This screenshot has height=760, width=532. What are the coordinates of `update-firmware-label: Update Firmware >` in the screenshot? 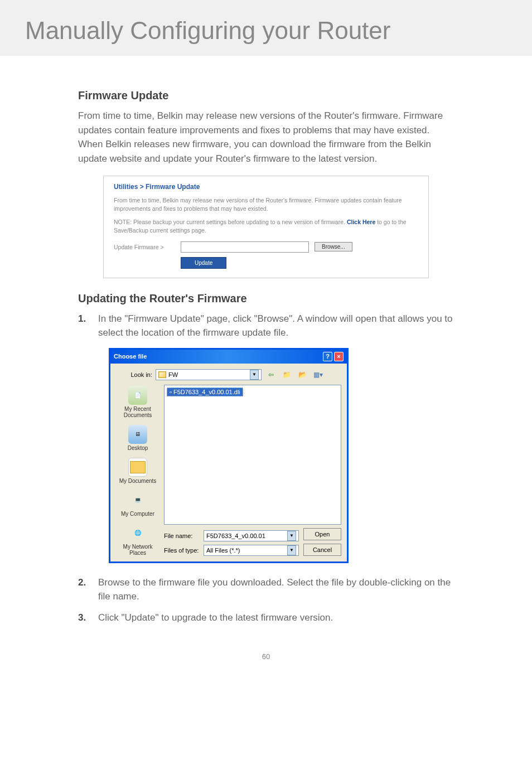 It's located at (144, 247).